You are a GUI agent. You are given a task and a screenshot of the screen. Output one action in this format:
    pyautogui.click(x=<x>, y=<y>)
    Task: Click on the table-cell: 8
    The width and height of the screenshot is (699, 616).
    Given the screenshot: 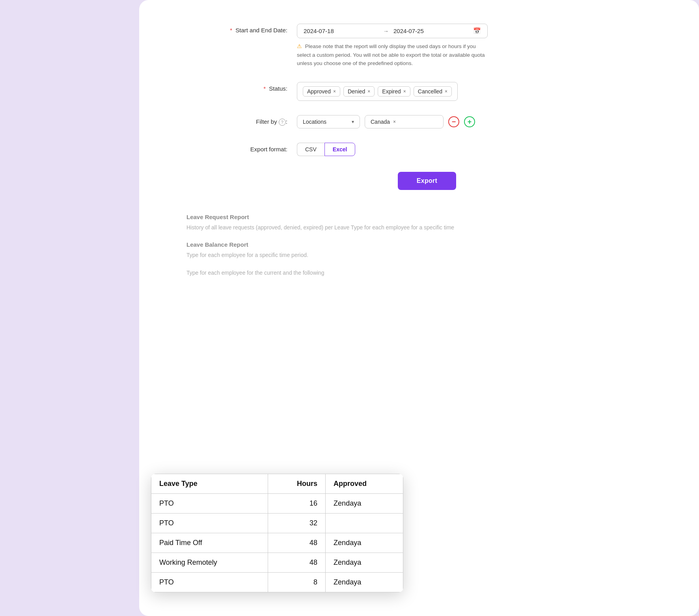 What is the action you would take?
    pyautogui.click(x=296, y=583)
    